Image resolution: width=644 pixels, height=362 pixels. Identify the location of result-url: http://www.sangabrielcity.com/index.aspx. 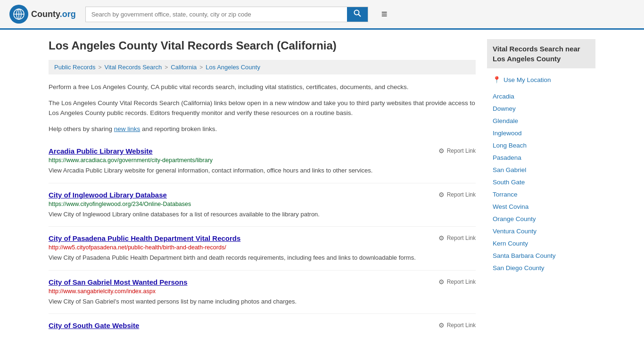
(262, 291).